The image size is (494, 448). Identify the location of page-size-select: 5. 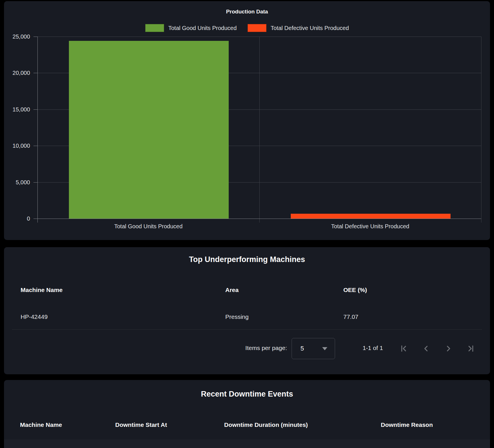
(313, 349).